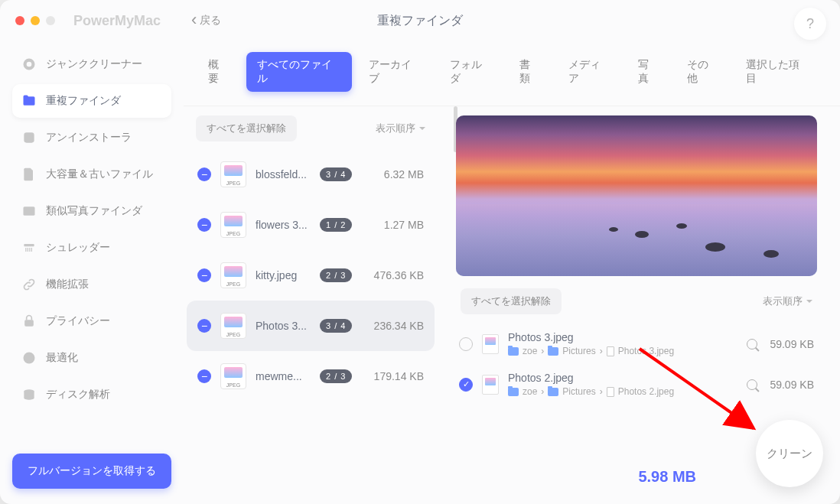  Describe the element at coordinates (246, 128) in the screenshot. I see `deselect-all-button: すべてを選択解除` at that location.